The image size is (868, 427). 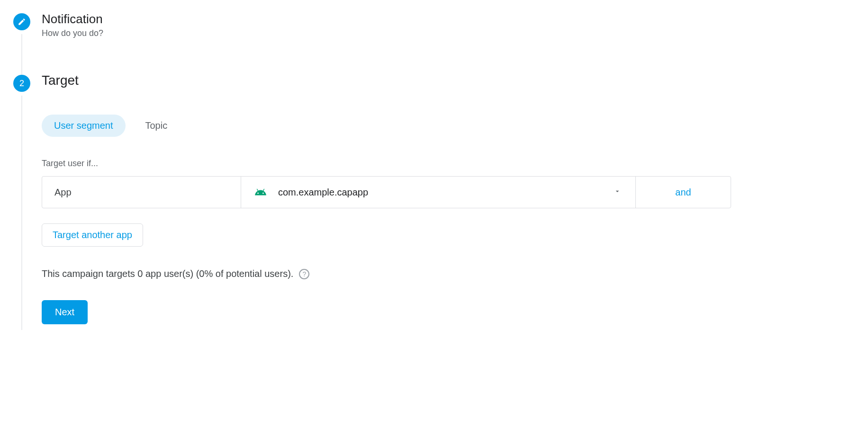 What do you see at coordinates (63, 192) in the screenshot?
I see `filter-type-label: App` at bounding box center [63, 192].